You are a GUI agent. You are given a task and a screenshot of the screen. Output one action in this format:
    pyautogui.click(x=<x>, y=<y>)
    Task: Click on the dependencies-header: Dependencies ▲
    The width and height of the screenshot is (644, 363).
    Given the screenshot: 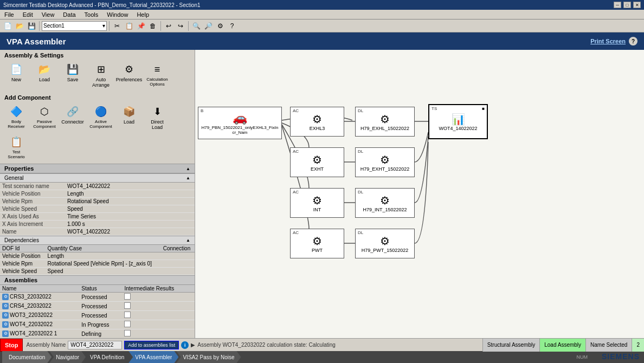 What is the action you would take?
    pyautogui.click(x=98, y=241)
    